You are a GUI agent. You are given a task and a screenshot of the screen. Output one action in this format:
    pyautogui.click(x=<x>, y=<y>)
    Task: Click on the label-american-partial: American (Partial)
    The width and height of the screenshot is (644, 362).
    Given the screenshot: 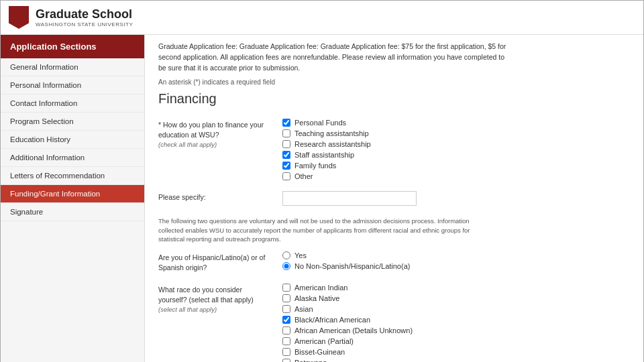 What is the action you would take?
    pyautogui.click(x=324, y=341)
    